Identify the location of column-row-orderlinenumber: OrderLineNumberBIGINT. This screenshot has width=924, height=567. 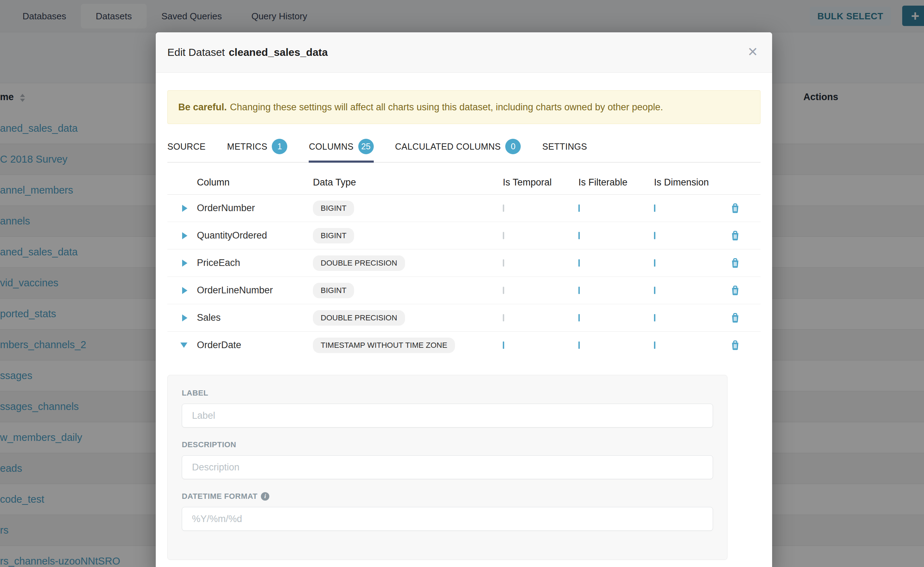
(464, 290).